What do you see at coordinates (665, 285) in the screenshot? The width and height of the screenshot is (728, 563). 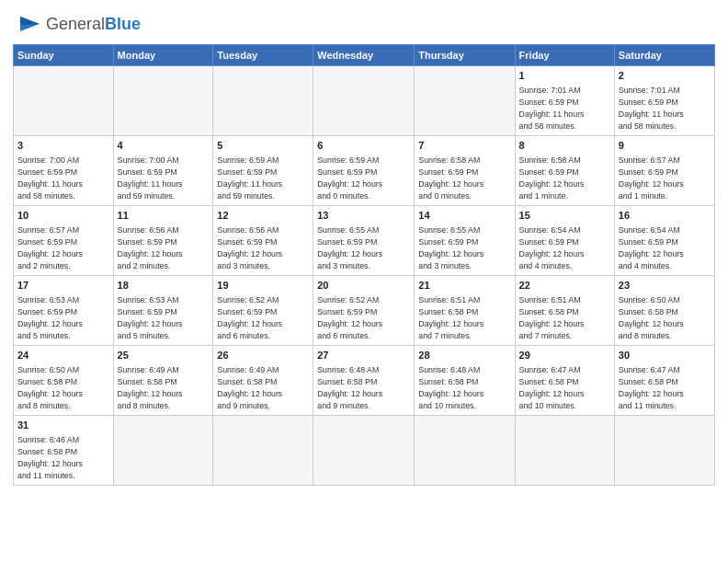 I see `day-number: 23` at bounding box center [665, 285].